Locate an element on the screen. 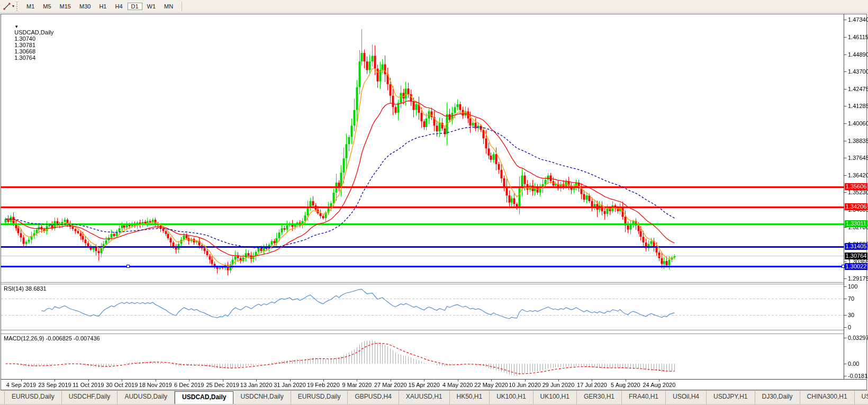  price-axis-label: 1.46115 is located at coordinates (858, 37).